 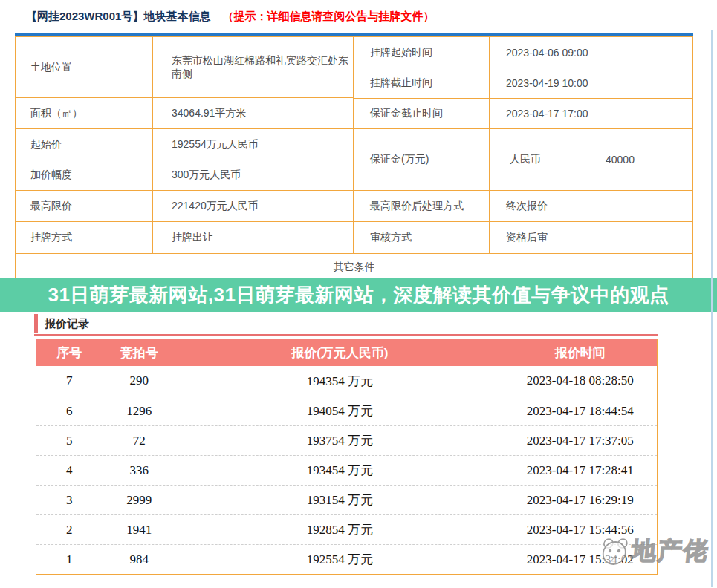 What do you see at coordinates (85, 206) in the screenshot?
I see `row-label: 最高限价` at bounding box center [85, 206].